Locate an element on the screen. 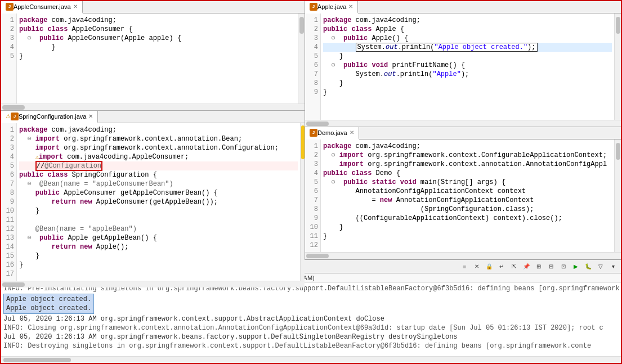  code-line: //@Configuration is located at coordinates (159, 166).